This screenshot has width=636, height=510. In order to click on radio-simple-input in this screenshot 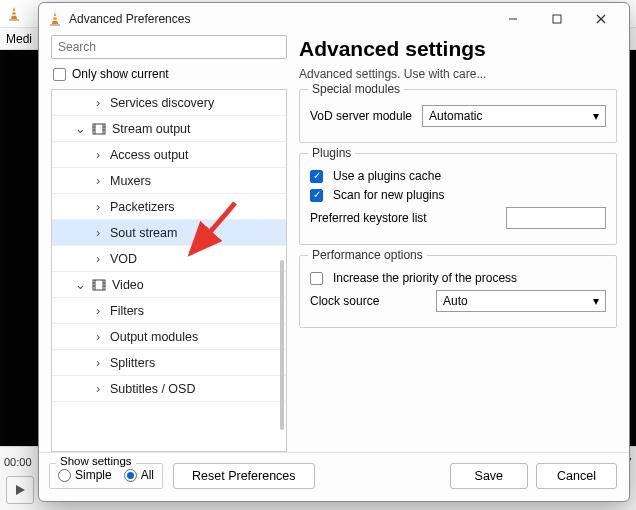, I will do `click(64, 476)`.